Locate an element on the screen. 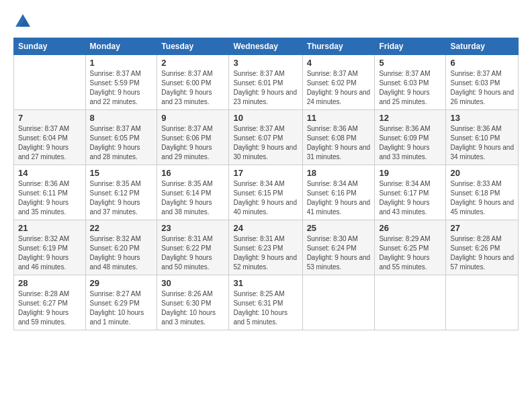 The height and width of the screenshot is (411, 532). calendar-cell: 12 Sunrise: 8:36 AM Sunset: 6:09 PM Dayl… is located at coordinates (410, 138).